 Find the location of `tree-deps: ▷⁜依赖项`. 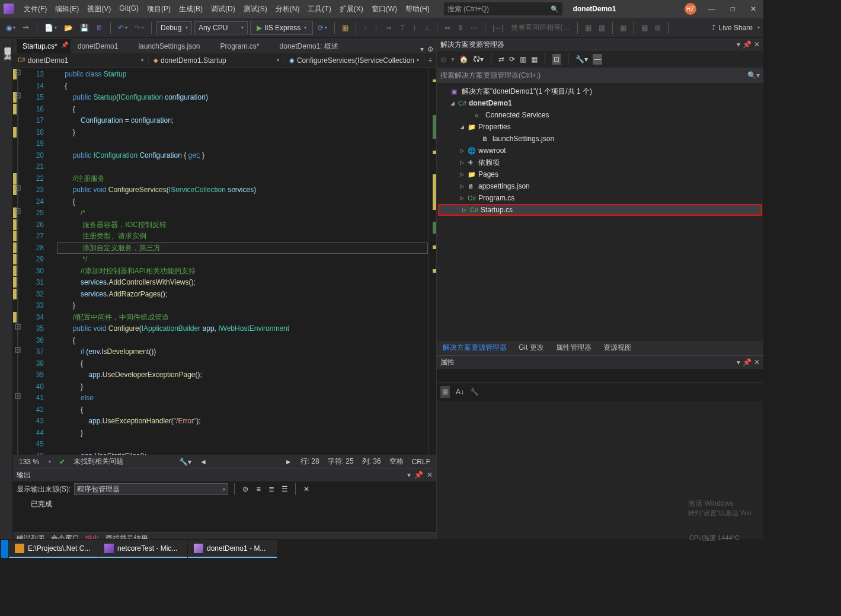

tree-deps: ▷⁜依赖项 is located at coordinates (600, 162).